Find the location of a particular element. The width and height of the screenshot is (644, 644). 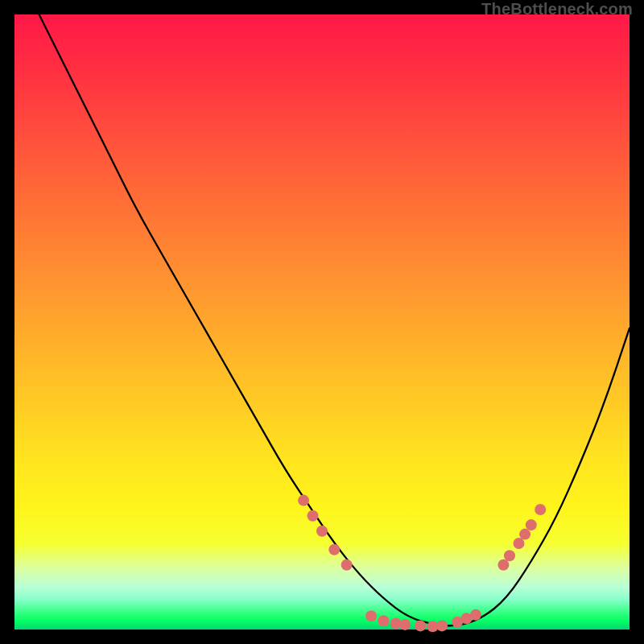

highlight-dots-group is located at coordinates (422, 564).